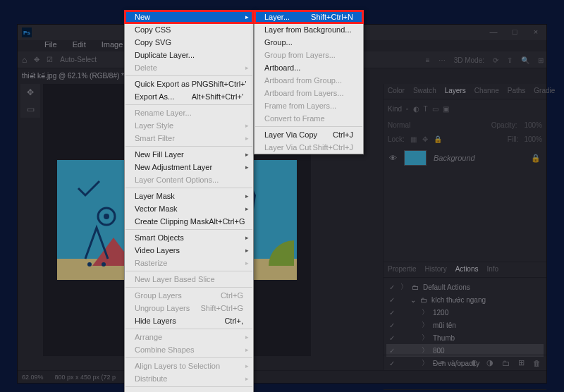 This screenshot has height=392, width=564. Describe the element at coordinates (309, 93) in the screenshot. I see `submenu-artboard-from-layers: Artboard from Layers...` at that location.